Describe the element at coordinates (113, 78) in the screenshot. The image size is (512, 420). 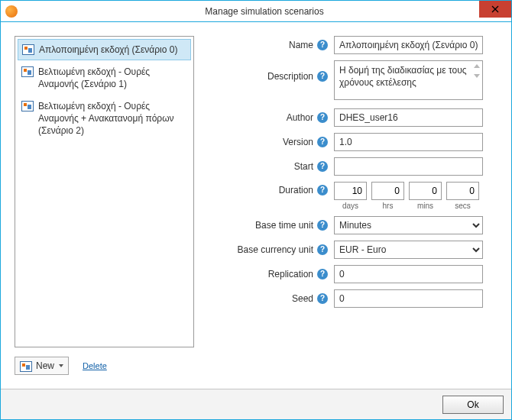
I see `scenario-label: Βελτιωμένη εκδοχή - Ουρές Αναμονής (Σενά…` at that location.